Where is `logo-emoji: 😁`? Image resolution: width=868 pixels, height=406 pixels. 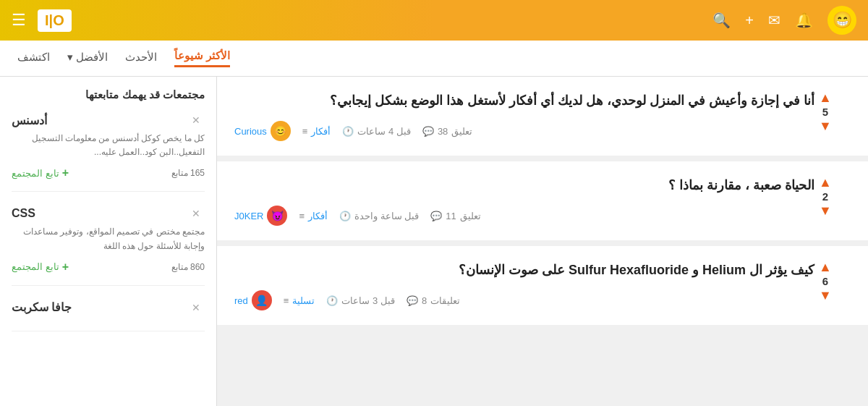
logo-emoji: 😁 is located at coordinates (842, 20).